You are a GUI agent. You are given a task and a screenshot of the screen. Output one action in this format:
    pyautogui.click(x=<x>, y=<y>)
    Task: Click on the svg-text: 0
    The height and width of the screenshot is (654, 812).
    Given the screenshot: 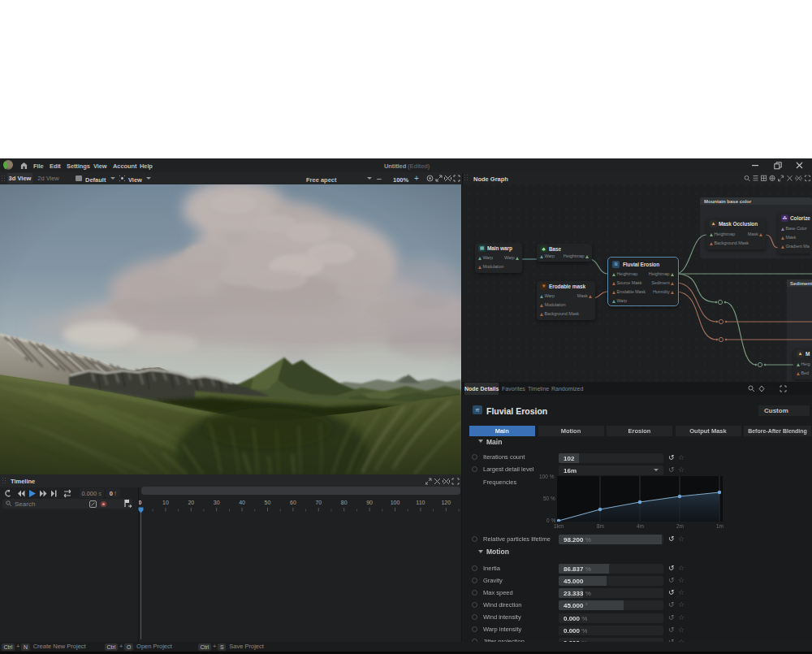 What is the action you would take?
    pyautogui.click(x=140, y=502)
    